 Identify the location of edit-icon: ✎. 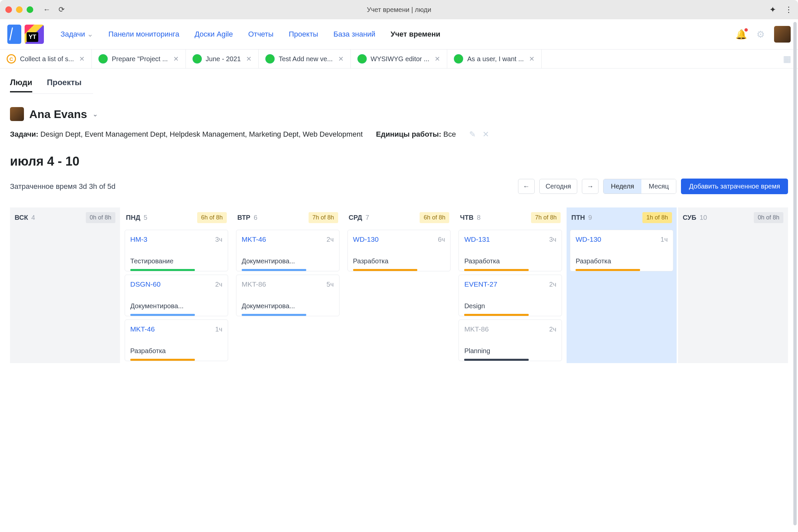
(472, 134).